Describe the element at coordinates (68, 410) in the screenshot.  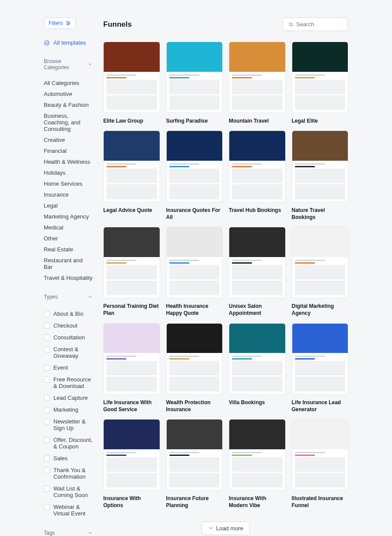
I see `type-checkbox-item: Marketing` at that location.